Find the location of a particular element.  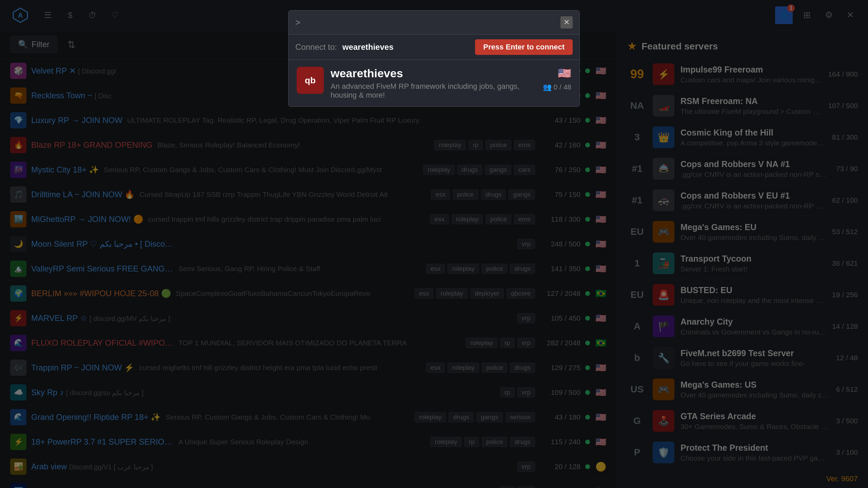

connect-to-label: Connect to: is located at coordinates (316, 47).